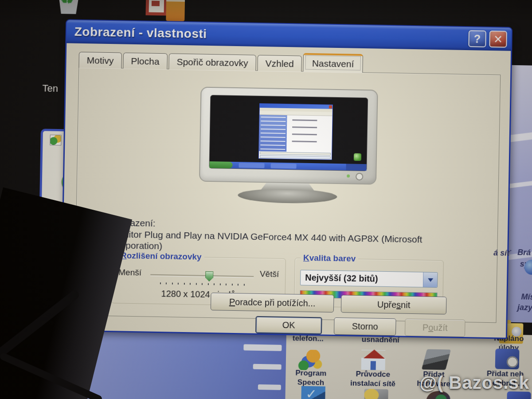 The height and width of the screenshot is (399, 532). What do you see at coordinates (279, 63) in the screenshot?
I see `tab-vzhled: Vzhled` at bounding box center [279, 63].